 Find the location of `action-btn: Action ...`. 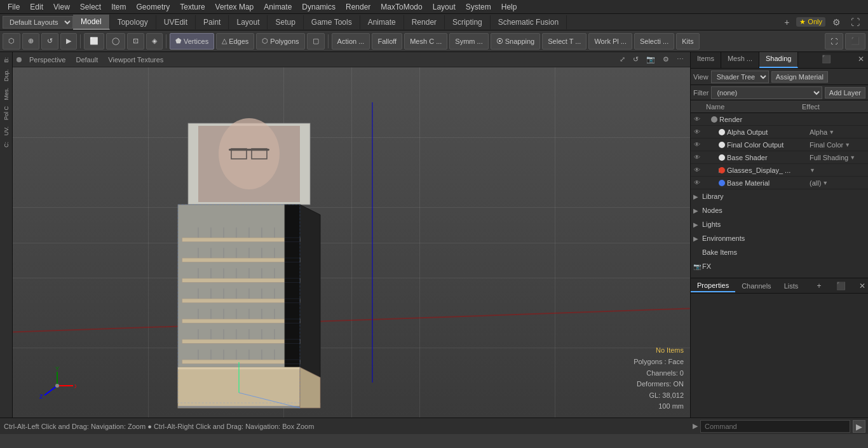

action-btn: Action ... is located at coordinates (351, 41).